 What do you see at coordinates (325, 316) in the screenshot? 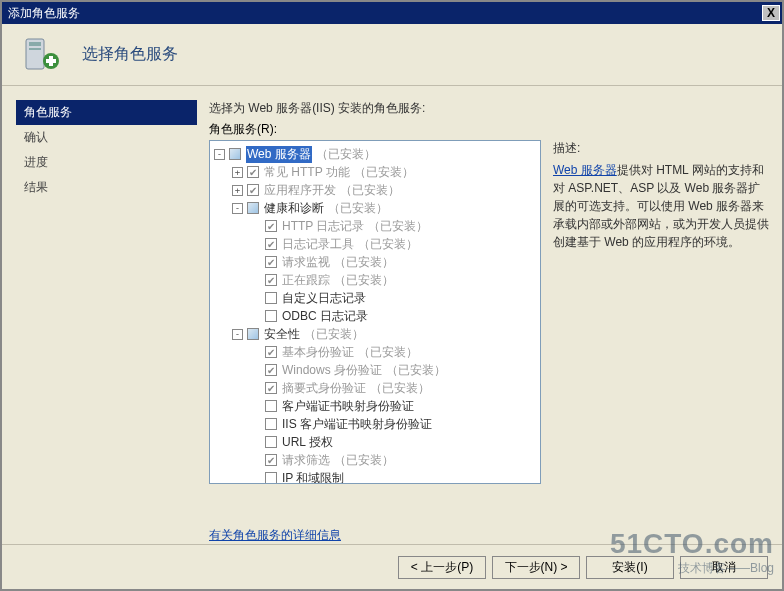
I see `tree-node-label: ODBC 日志记录` at bounding box center [325, 316].